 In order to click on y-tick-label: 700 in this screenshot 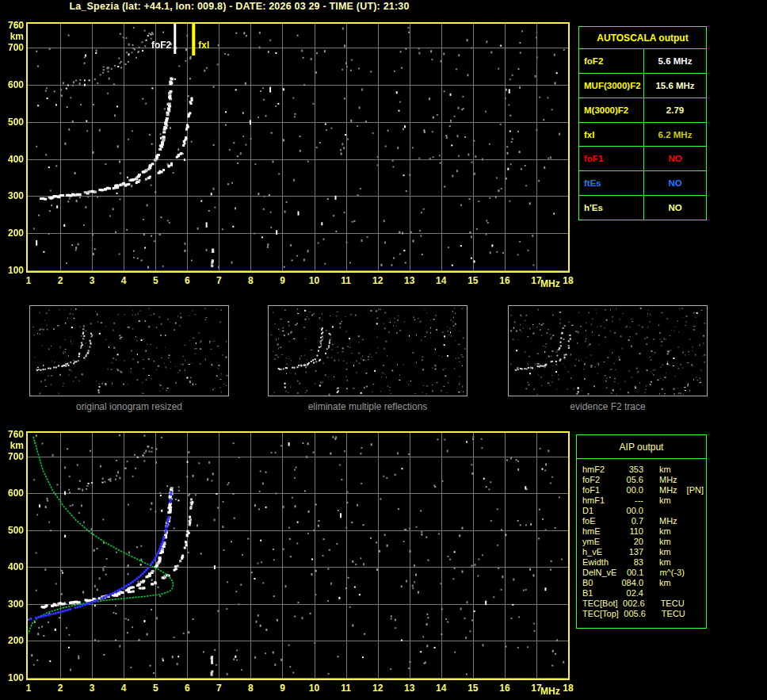, I will do `click(13, 457)`.